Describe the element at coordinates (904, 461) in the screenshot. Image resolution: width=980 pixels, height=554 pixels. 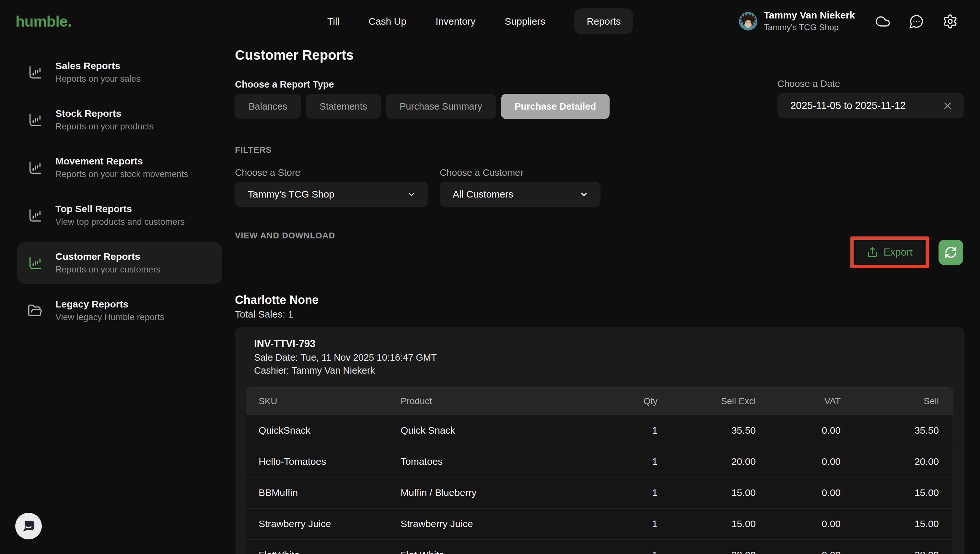
I see `cell-sell: 20.00` at that location.